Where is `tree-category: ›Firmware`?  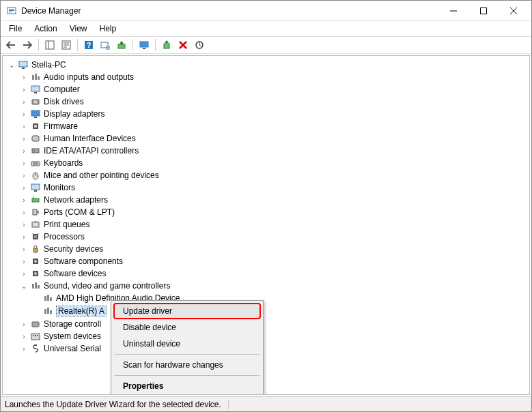 tree-category: ›Firmware is located at coordinates (273, 126).